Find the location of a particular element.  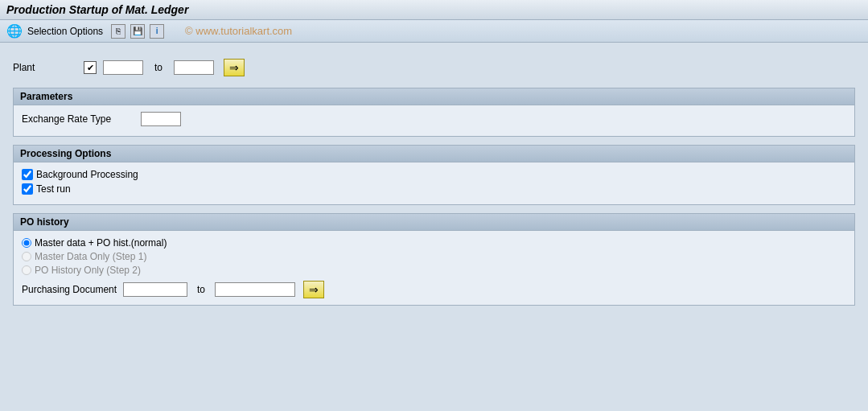

test-run-label: Test run is located at coordinates (53, 189).